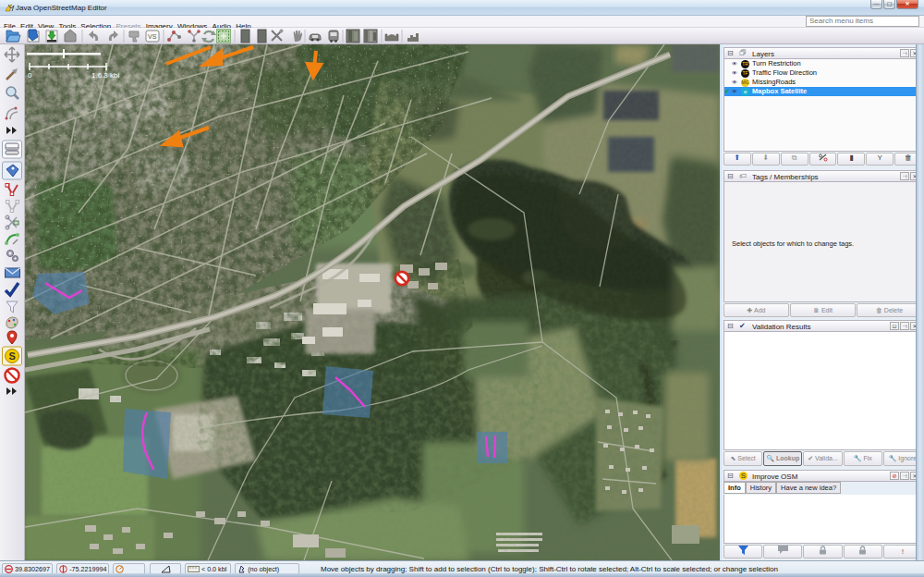 Image resolution: width=924 pixels, height=577 pixels. I want to click on svg-text: S, so click(13, 356).